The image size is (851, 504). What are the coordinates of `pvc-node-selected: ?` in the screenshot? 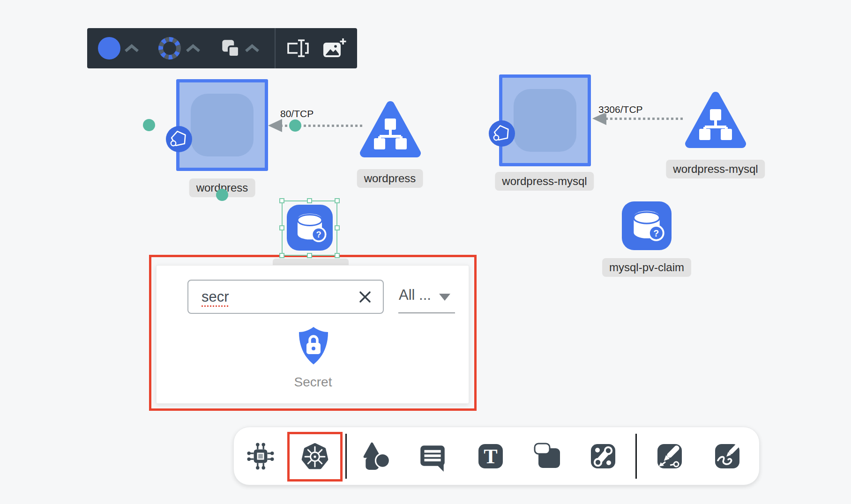 It's located at (310, 228).